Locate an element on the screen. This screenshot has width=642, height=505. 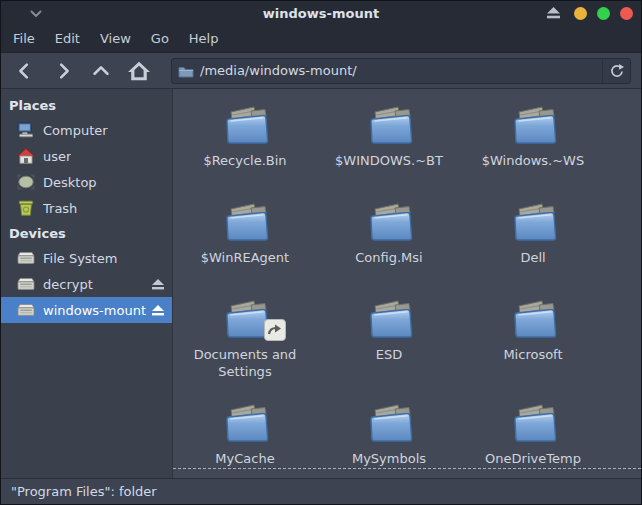
file-name: Config.Msi is located at coordinates (388, 258).